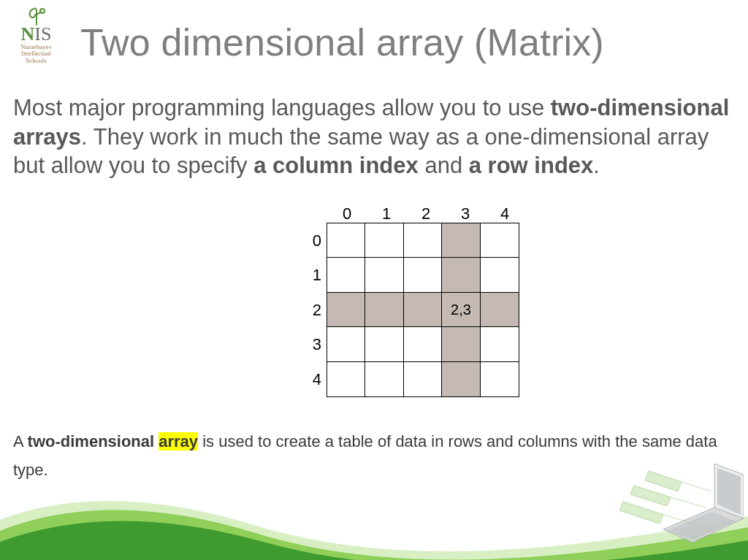  I want to click on matrix-row: 22,3, so click(416, 310).